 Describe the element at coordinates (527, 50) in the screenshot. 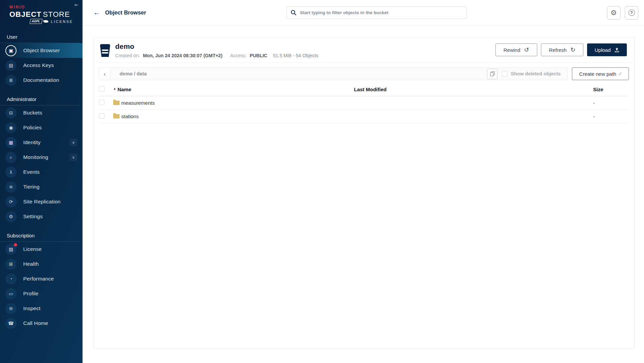

I see `rewind-icon: ↺` at that location.